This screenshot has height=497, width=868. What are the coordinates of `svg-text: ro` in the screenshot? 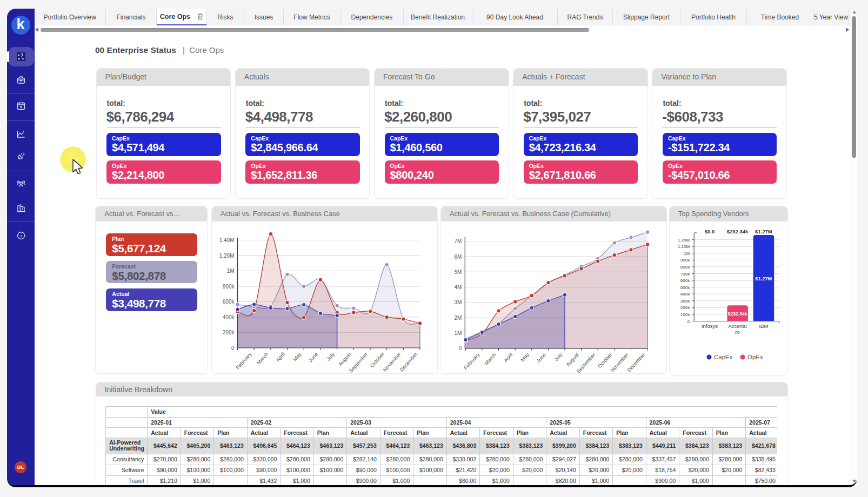 It's located at (737, 332).